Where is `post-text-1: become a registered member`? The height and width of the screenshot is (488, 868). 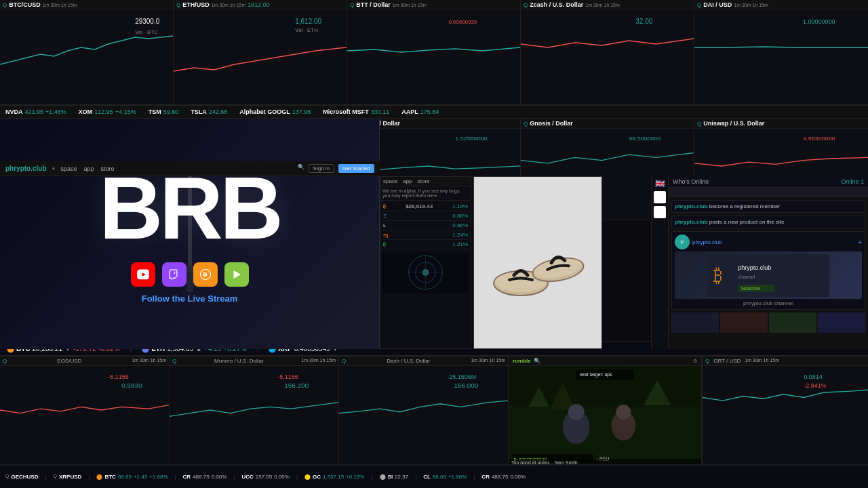
post-text-1: become a registered member is located at coordinates (745, 206).